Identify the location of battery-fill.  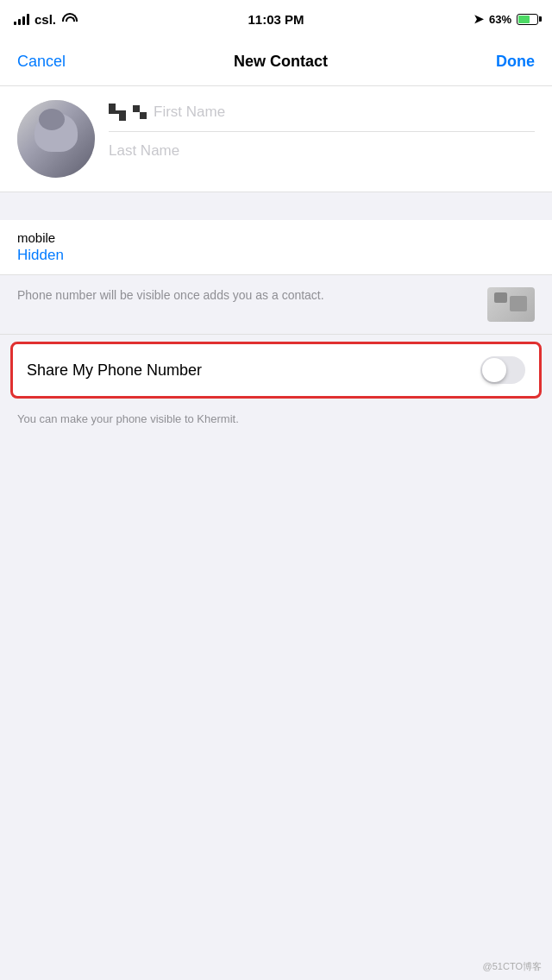
(524, 19).